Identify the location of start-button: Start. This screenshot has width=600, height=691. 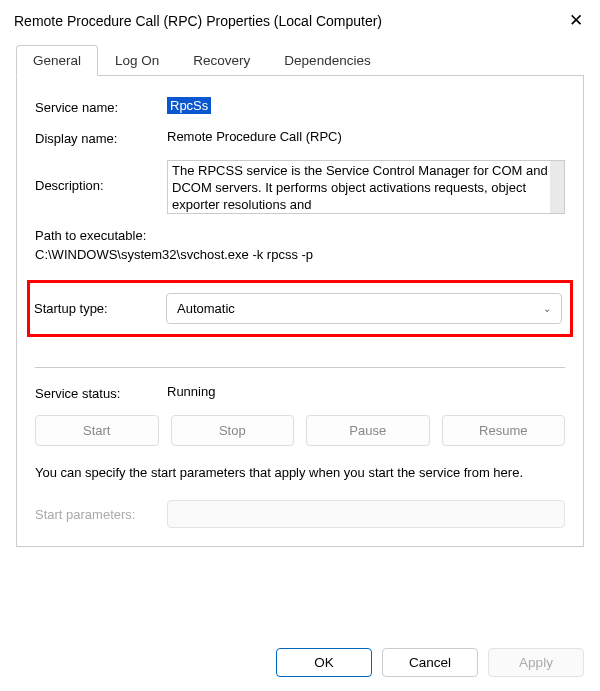
(97, 430).